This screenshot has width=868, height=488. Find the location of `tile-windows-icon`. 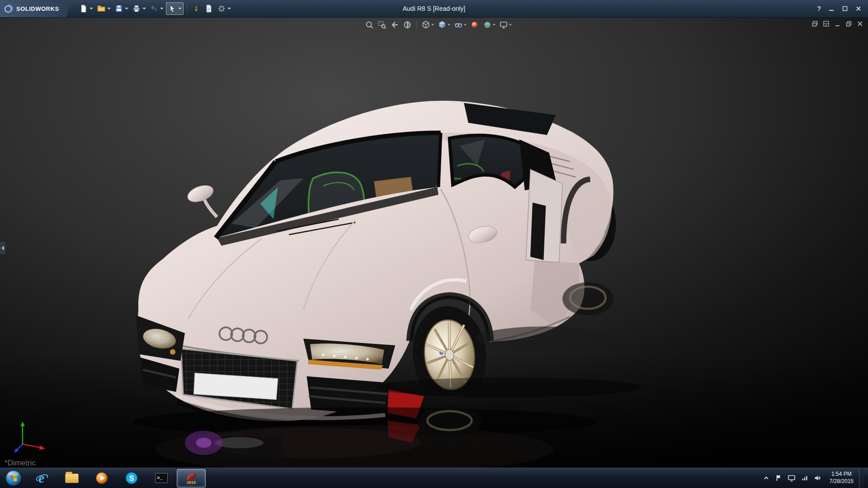

tile-windows-icon is located at coordinates (826, 23).